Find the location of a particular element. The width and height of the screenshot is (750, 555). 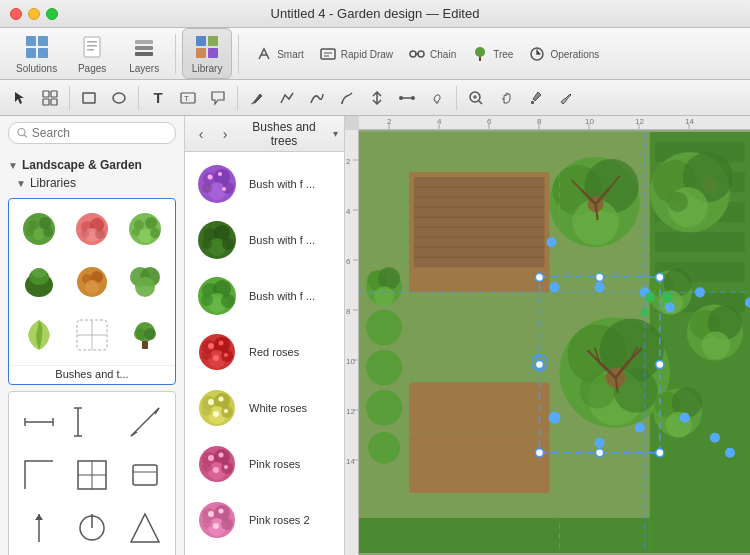

paint-tool is located at coordinates (566, 98).